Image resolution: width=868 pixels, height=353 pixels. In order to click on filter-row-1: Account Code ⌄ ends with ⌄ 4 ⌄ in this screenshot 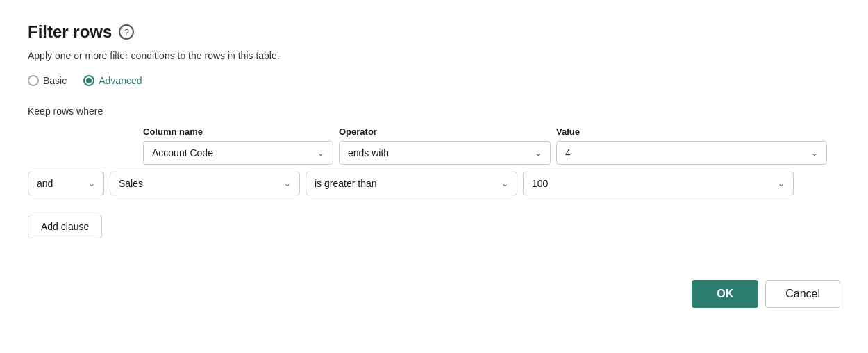, I will do `click(434, 153)`.